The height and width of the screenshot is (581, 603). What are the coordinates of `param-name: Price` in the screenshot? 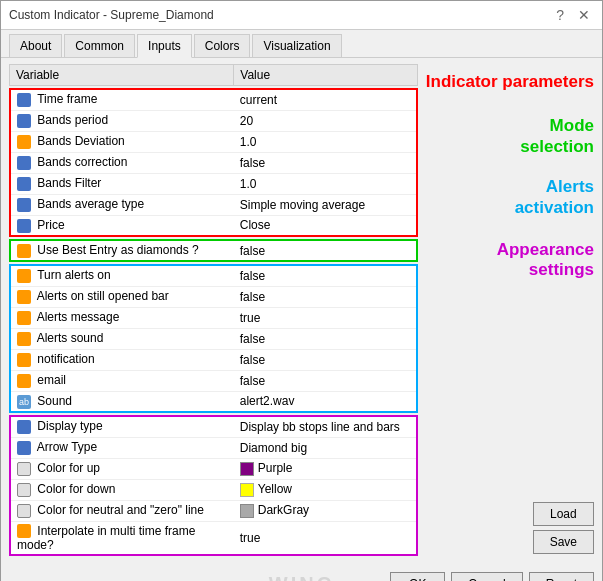 It's located at (50, 225).